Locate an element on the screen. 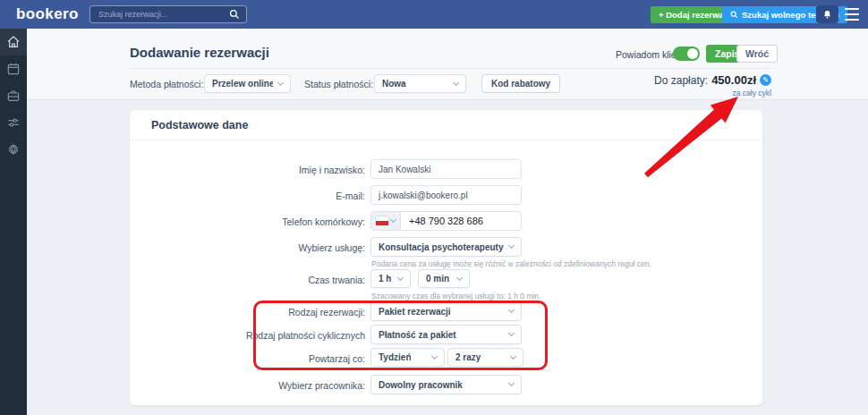 The image size is (868, 415). email-field: j.kowalski@bookero.pl is located at coordinates (446, 195).